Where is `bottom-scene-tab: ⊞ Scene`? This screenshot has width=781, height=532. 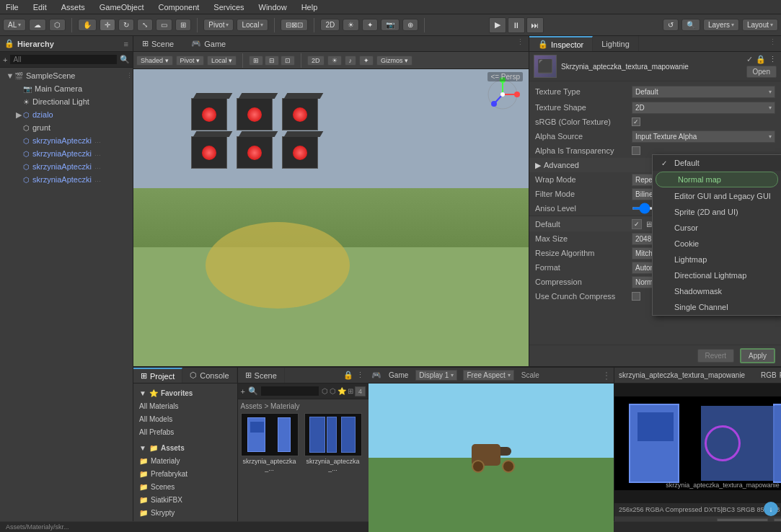
bottom-scene-tab: ⊞ Scene is located at coordinates (261, 375).